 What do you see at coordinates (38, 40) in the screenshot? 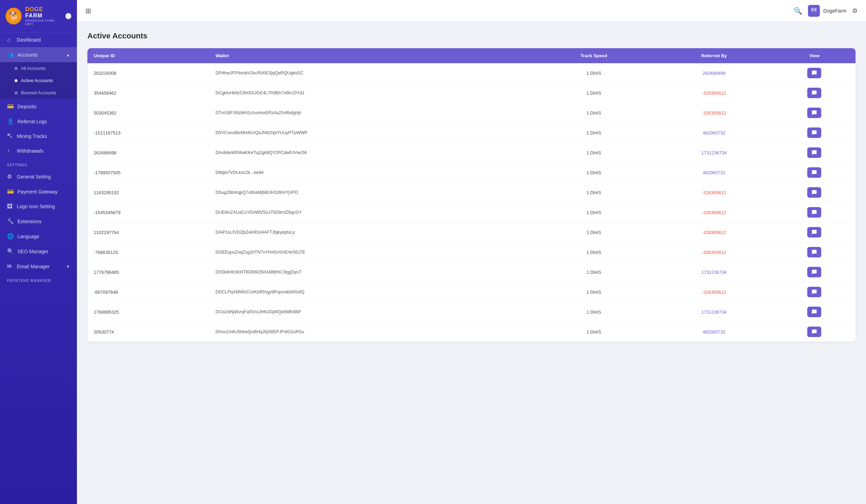
I see `sidebar-item-dashboard: ⌂ Dashboard` at bounding box center [38, 40].